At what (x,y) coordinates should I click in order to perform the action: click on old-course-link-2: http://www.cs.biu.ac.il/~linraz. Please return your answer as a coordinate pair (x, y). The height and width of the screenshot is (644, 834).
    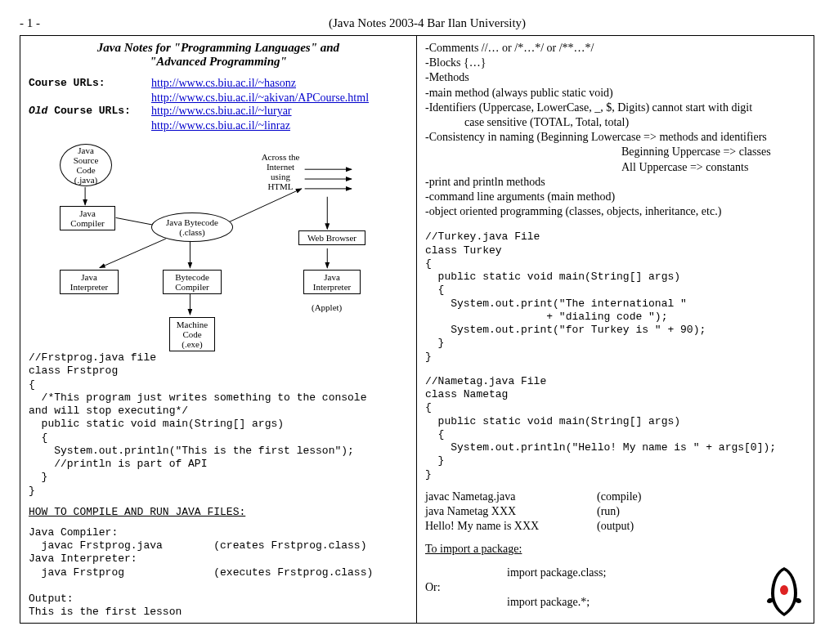
    Looking at the image, I should click on (221, 126).